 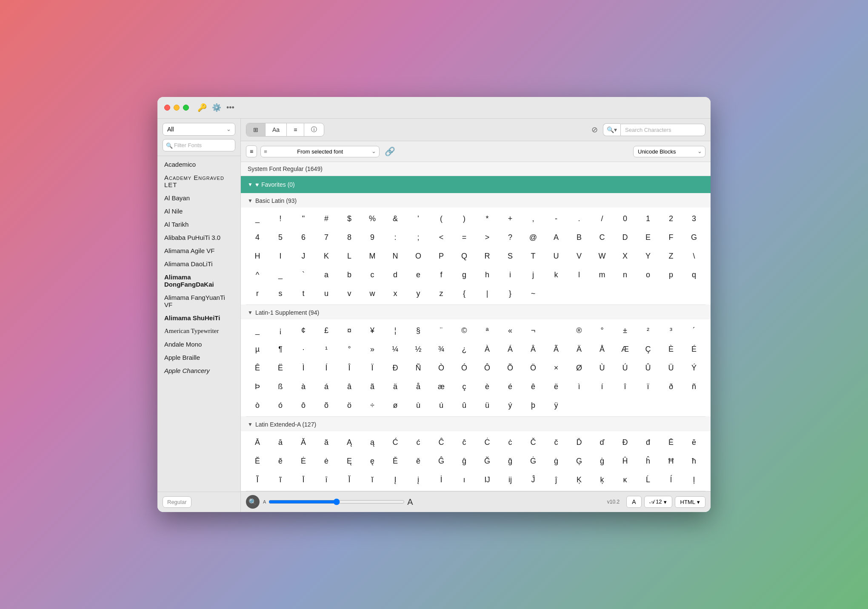 What do you see at coordinates (199, 344) in the screenshot?
I see `font-list-item: Andale Mono` at bounding box center [199, 344].